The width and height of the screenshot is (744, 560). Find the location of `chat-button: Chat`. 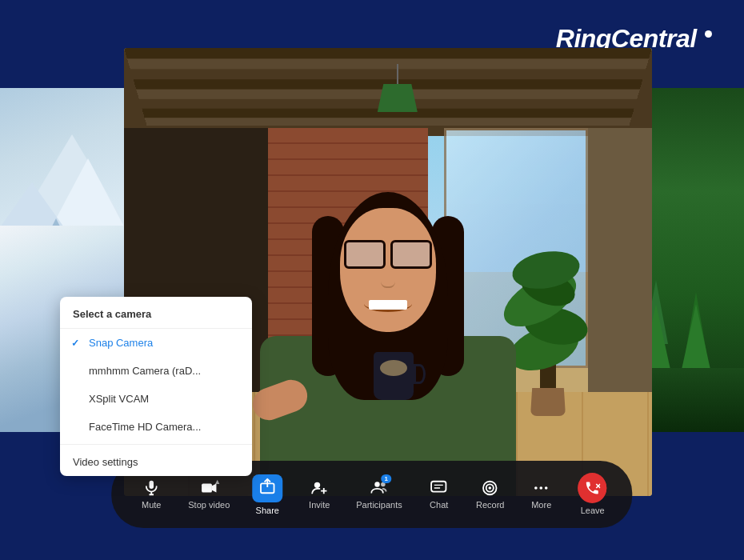

chat-button: Chat is located at coordinates (439, 494).